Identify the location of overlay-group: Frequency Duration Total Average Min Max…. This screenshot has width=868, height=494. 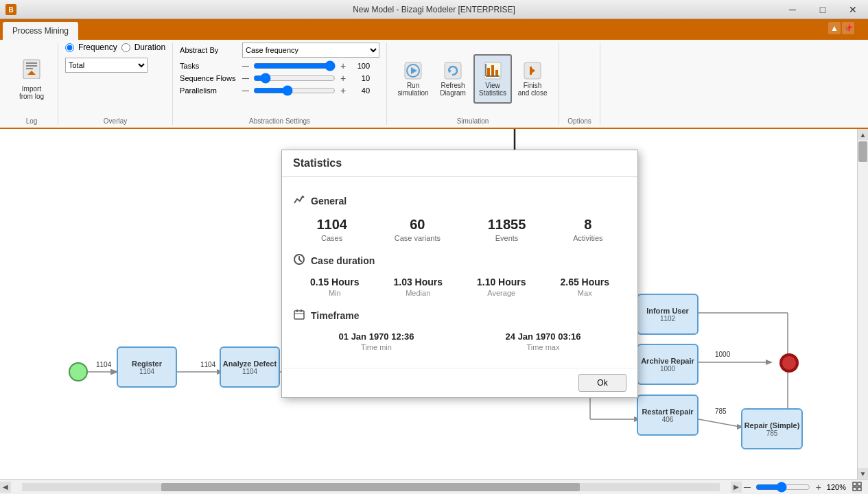
(115, 84).